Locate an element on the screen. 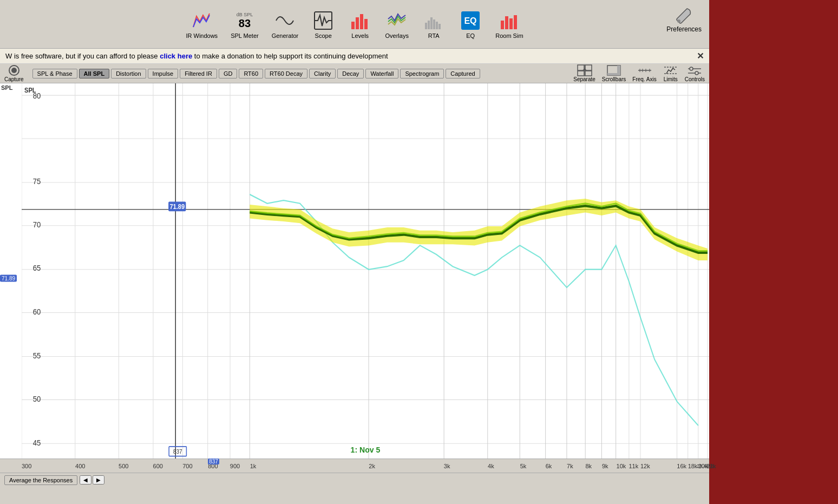 The image size is (838, 504). scroll-left-button: ◀ is located at coordinates (86, 480).